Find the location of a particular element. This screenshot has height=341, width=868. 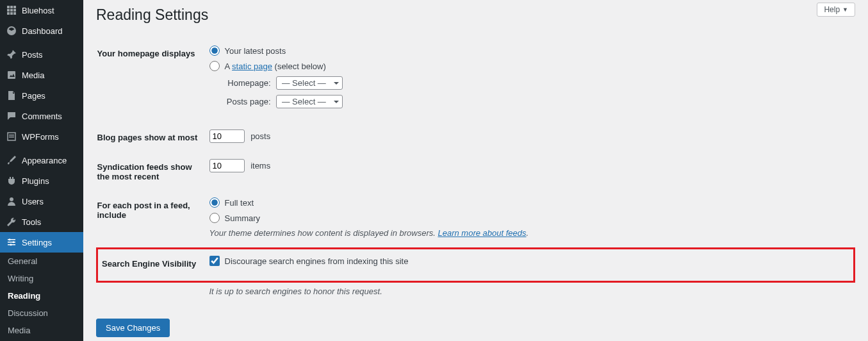

homepage-select: — Select — is located at coordinates (309, 83).